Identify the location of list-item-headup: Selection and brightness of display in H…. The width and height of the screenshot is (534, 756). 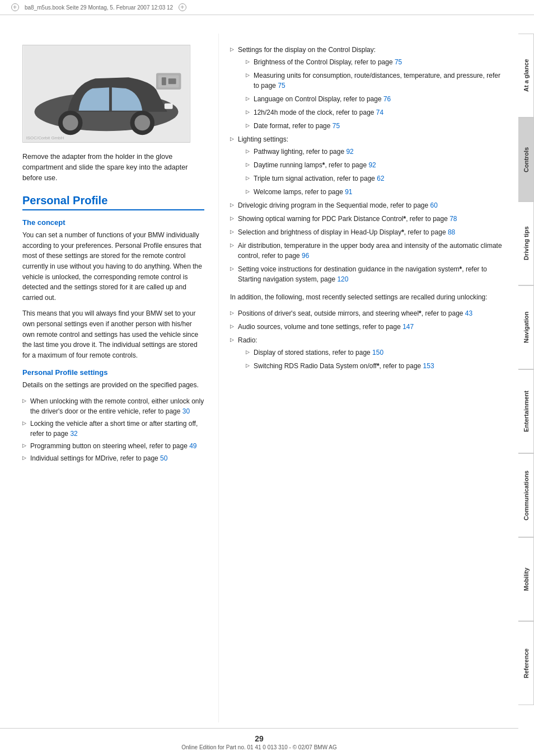
(368, 232).